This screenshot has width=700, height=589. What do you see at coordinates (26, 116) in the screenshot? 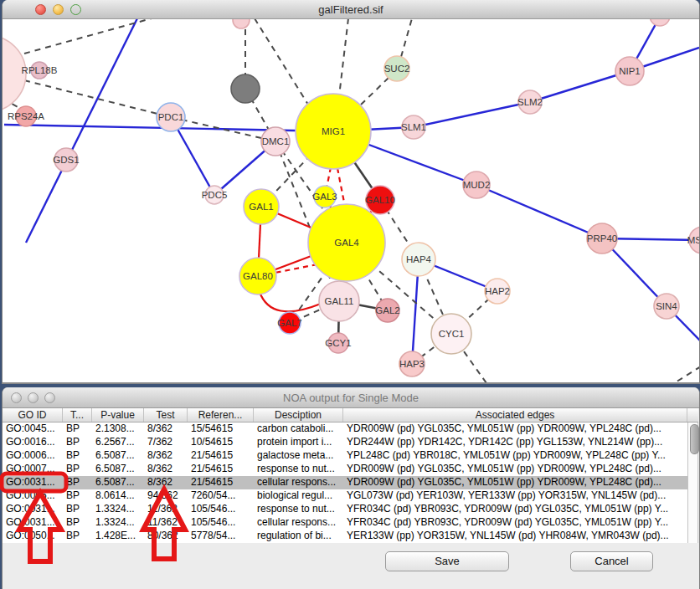
I see `node-label: RPS24A` at bounding box center [26, 116].